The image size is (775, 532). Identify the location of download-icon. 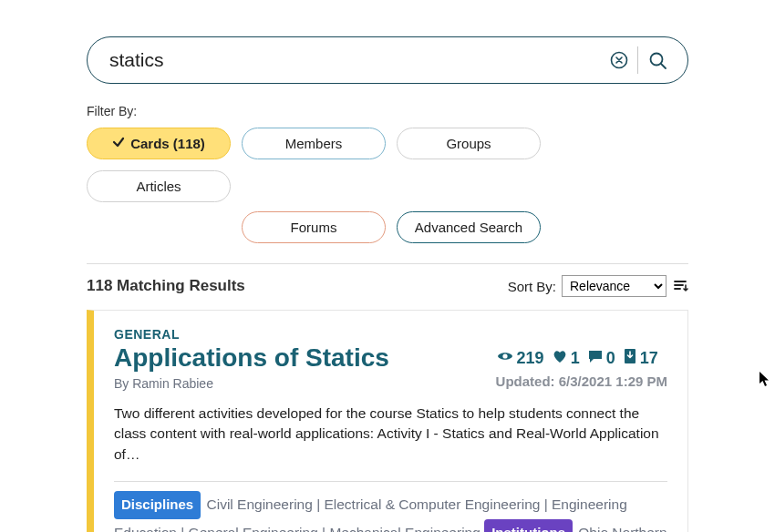
(630, 359).